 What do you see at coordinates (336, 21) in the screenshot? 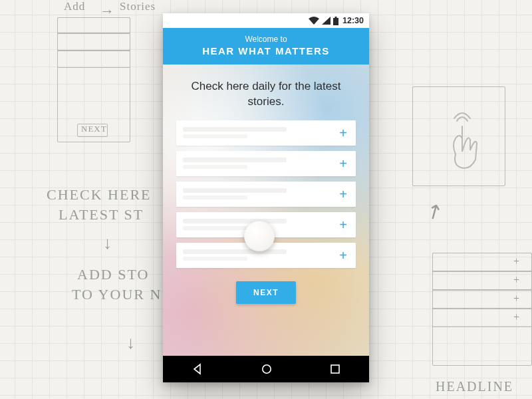
I see `battery-icon` at bounding box center [336, 21].